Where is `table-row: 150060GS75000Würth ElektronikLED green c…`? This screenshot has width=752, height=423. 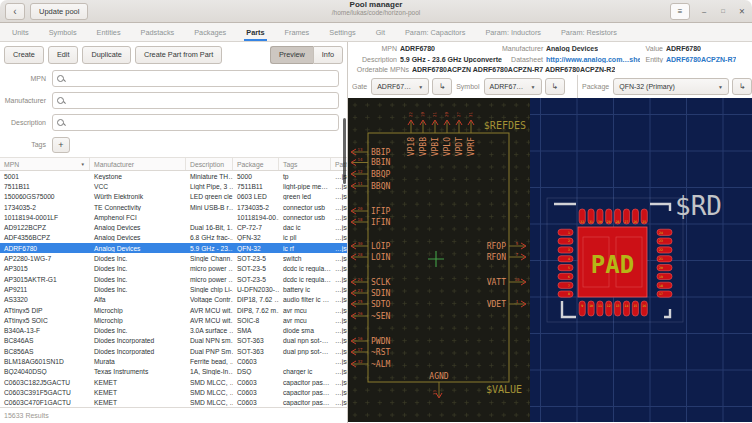 table-row: 150060GS75000Würth ElektronikLED green c… is located at coordinates (174, 197).